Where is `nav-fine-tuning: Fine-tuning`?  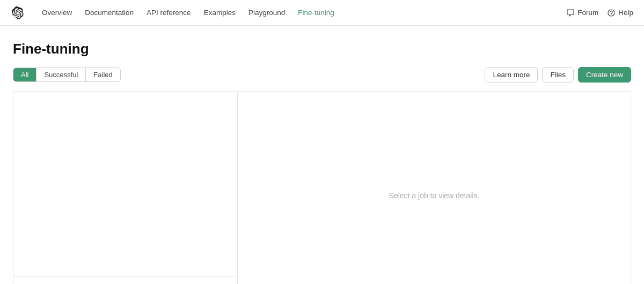 nav-fine-tuning: Fine-tuning is located at coordinates (316, 13).